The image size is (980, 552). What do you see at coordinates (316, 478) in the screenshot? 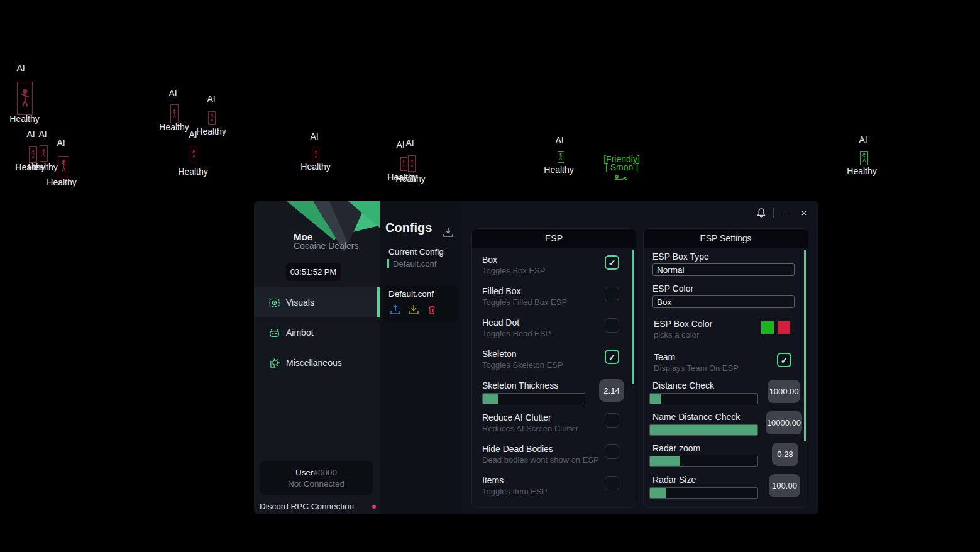
I see `user-card: User#0000 Not Connected` at bounding box center [316, 478].